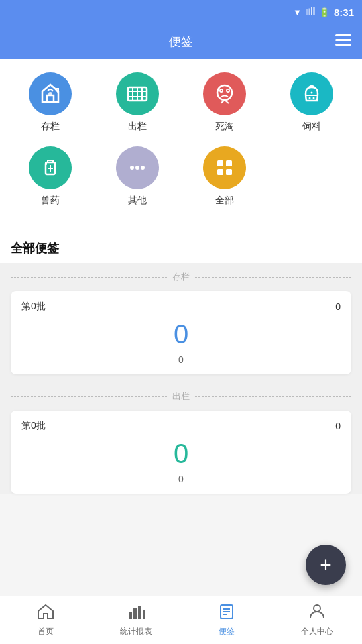  Describe the element at coordinates (137, 127) in the screenshot. I see `chulang-label: 出栏` at that location.